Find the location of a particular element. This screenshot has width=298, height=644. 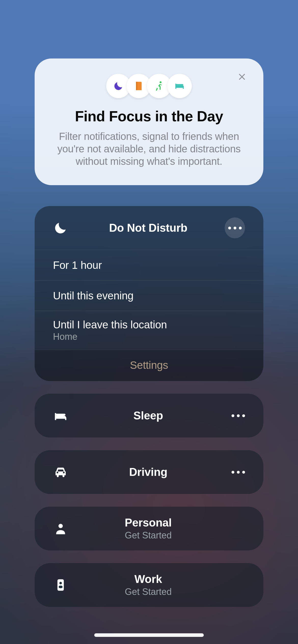

focus-card-sleep: Sleep is located at coordinates (149, 416).